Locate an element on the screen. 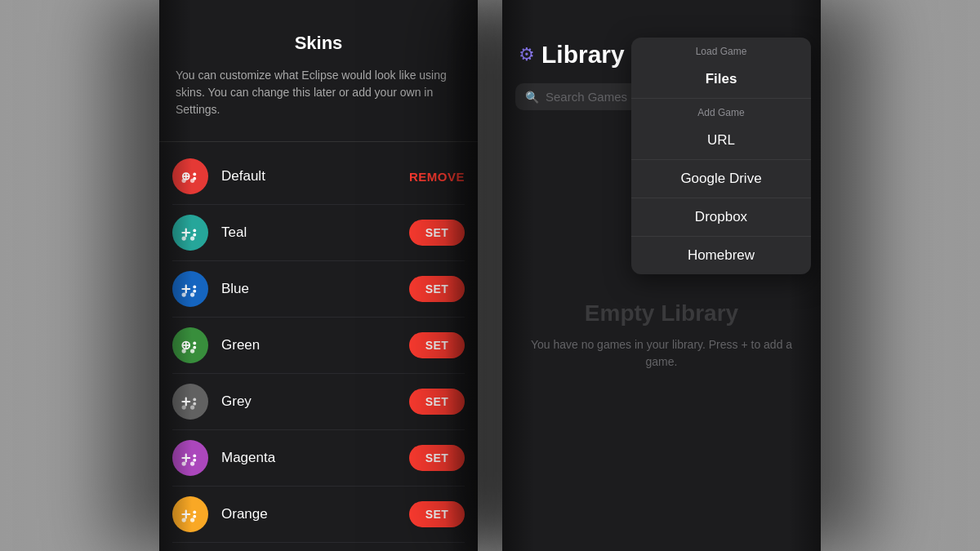 The height and width of the screenshot is (551, 980). skin-item-default: DefaultREMOVE is located at coordinates (318, 176).